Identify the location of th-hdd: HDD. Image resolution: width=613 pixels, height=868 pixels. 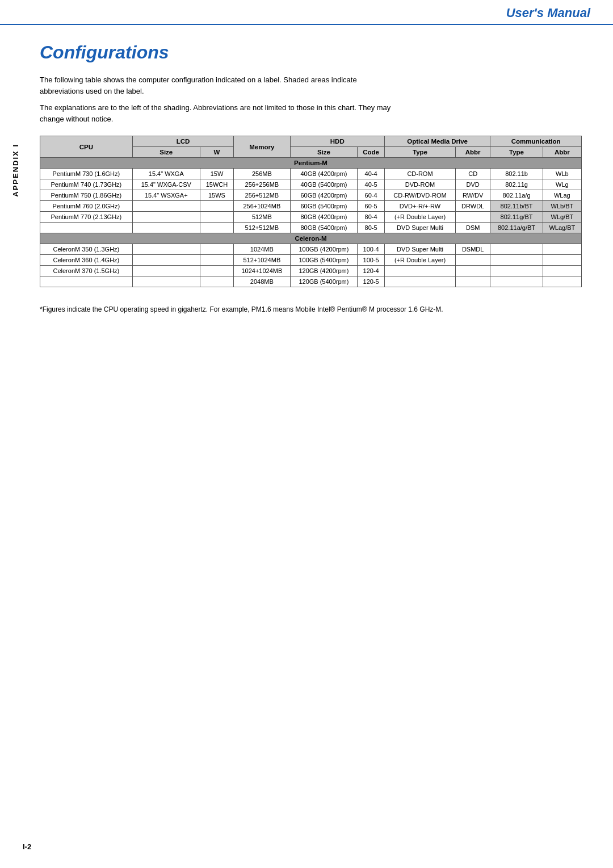
(337, 142).